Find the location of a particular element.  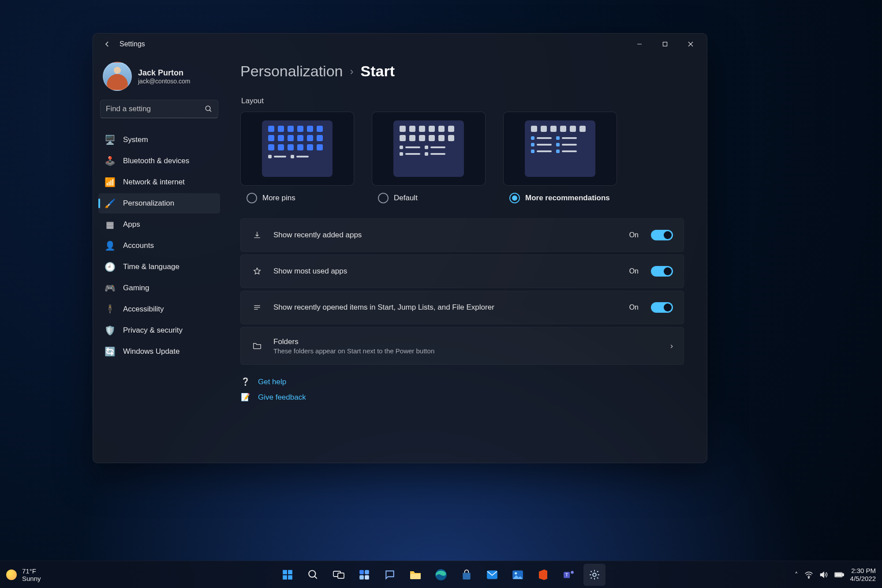

shield-icon: 🛡️ is located at coordinates (110, 330).